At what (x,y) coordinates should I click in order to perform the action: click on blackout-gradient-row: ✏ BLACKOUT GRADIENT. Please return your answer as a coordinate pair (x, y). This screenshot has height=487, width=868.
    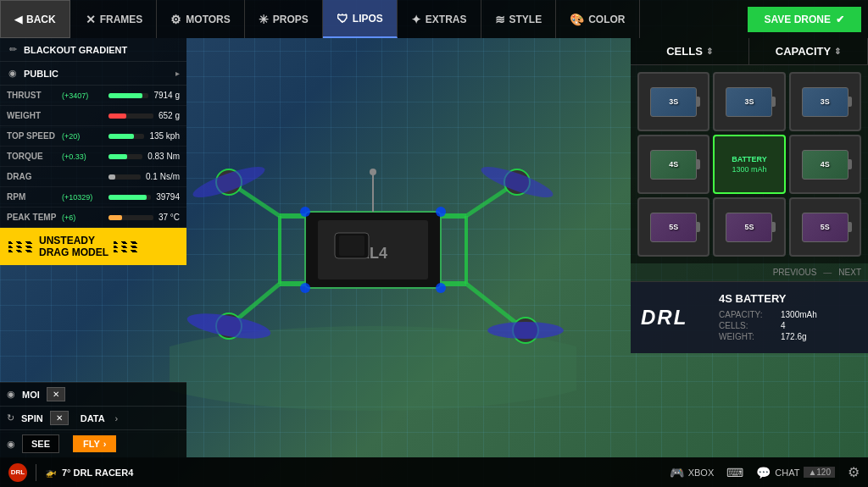
    Looking at the image, I should click on (93, 50).